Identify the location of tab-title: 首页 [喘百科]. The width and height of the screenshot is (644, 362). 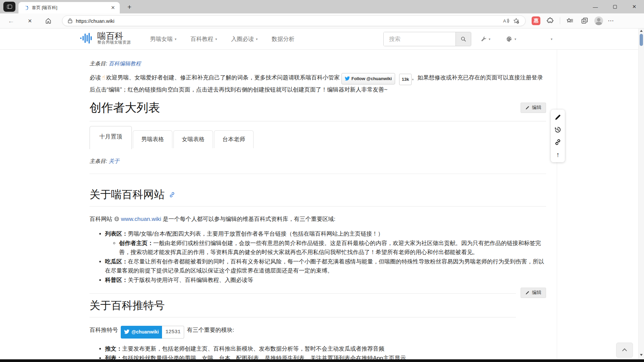
(70, 8).